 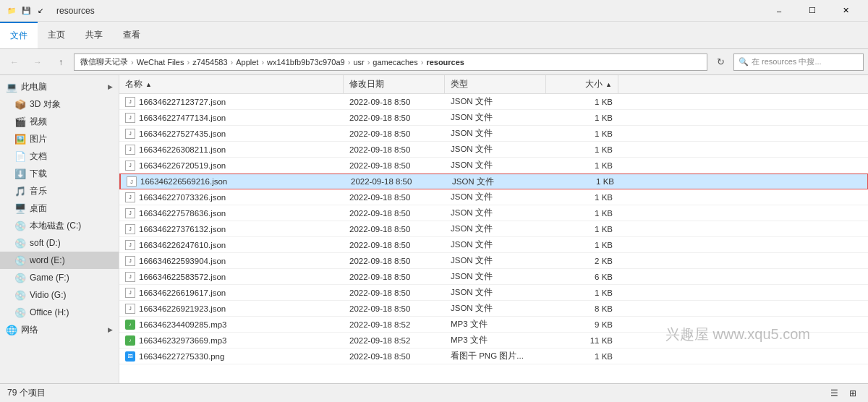 What do you see at coordinates (812, 11) in the screenshot?
I see `maximize-button: ☐` at bounding box center [812, 11].